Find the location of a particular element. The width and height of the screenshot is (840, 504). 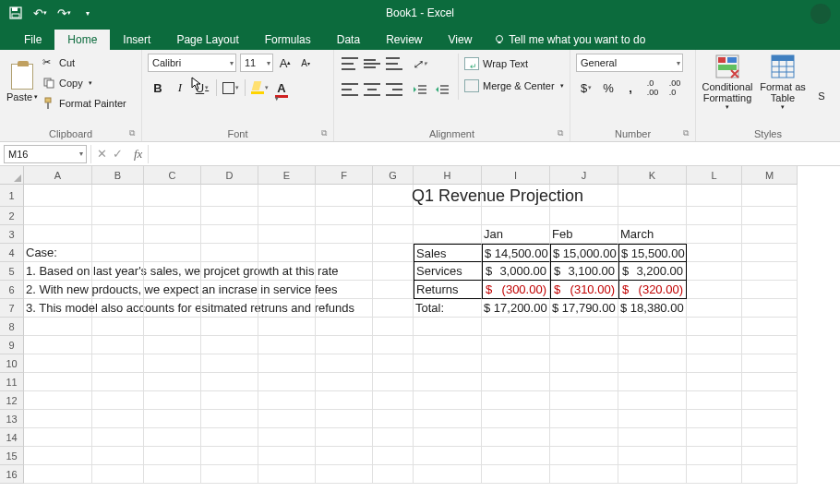

cell-H8 is located at coordinates (448, 327).